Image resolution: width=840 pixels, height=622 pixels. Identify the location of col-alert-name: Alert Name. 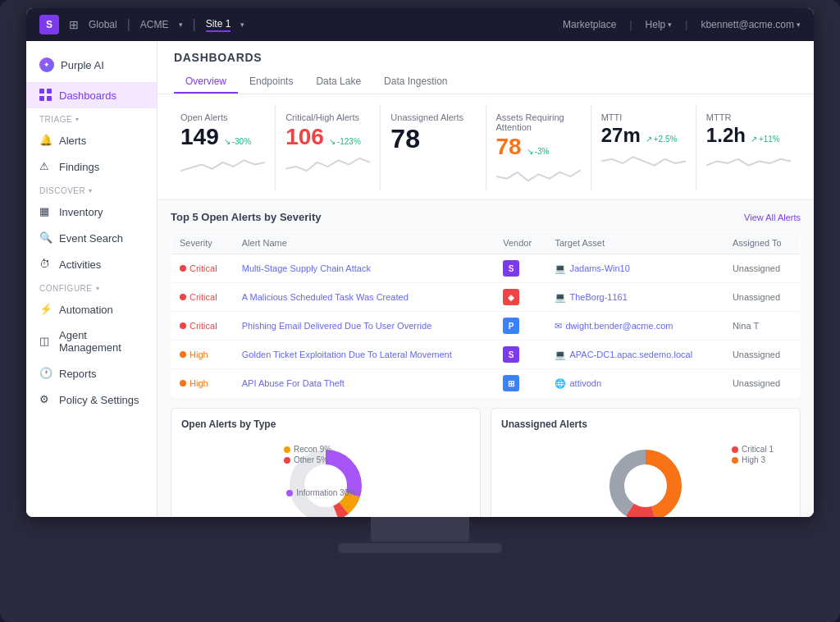
(364, 243).